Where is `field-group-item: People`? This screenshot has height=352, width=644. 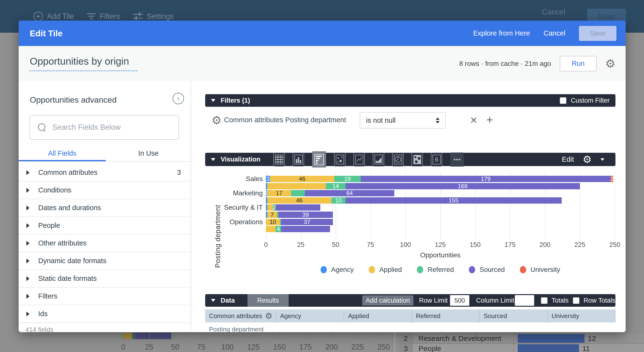
field-group-item: People is located at coordinates (105, 226).